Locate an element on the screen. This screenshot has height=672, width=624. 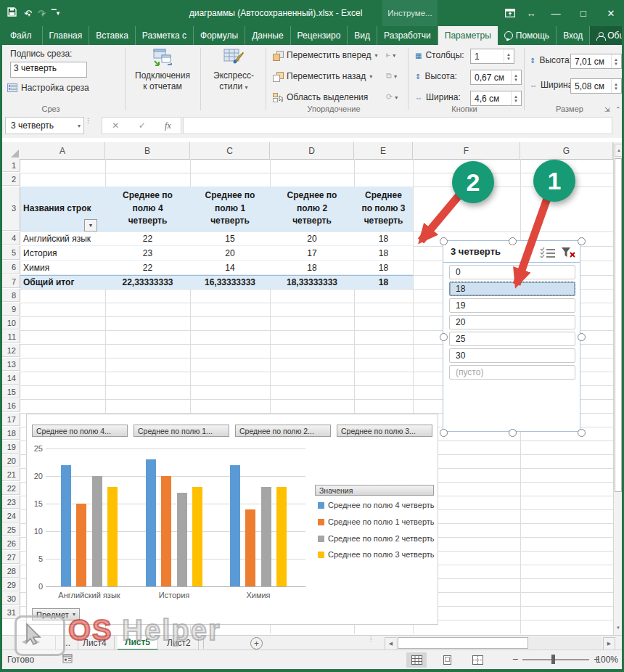
row-header-9: 9 is located at coordinates (12, 309).